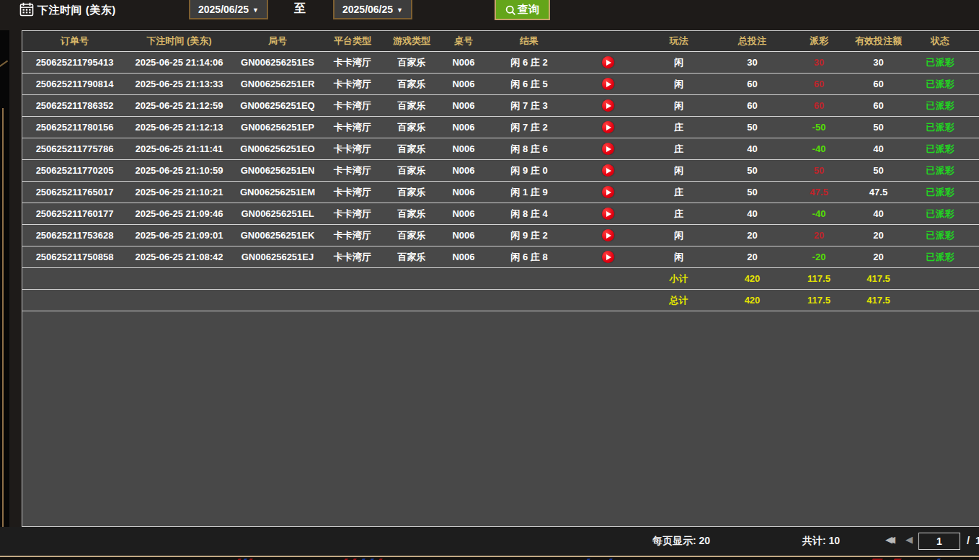  I want to click on first-page-icon: ◀◀, so click(887, 539).